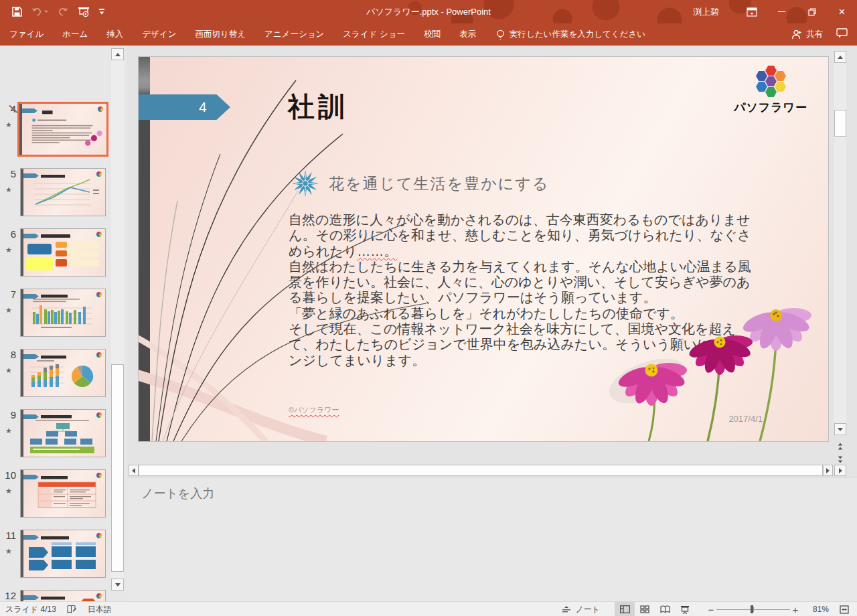  Describe the element at coordinates (718, 361) in the screenshot. I see `cosmos-flowers-image` at that location.